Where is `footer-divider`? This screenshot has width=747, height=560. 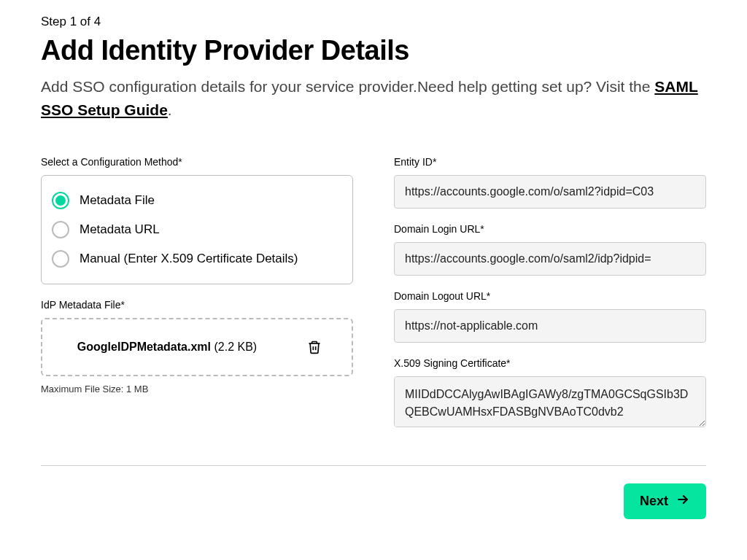
footer-divider is located at coordinates (374, 465).